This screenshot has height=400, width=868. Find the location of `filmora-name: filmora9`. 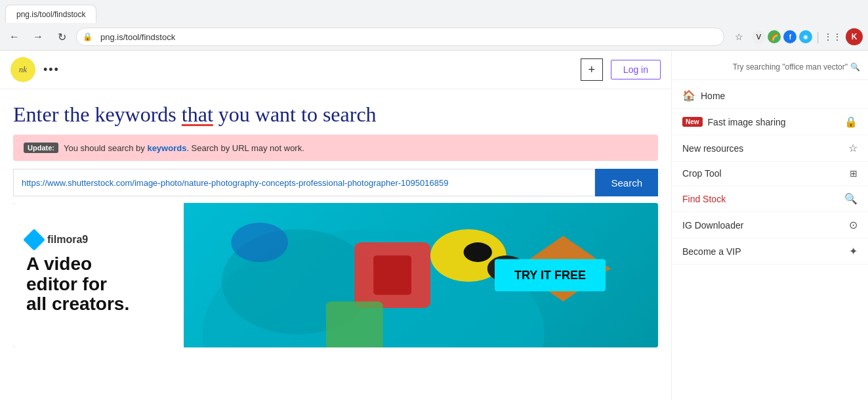

filmora-name: filmora9 is located at coordinates (68, 240).